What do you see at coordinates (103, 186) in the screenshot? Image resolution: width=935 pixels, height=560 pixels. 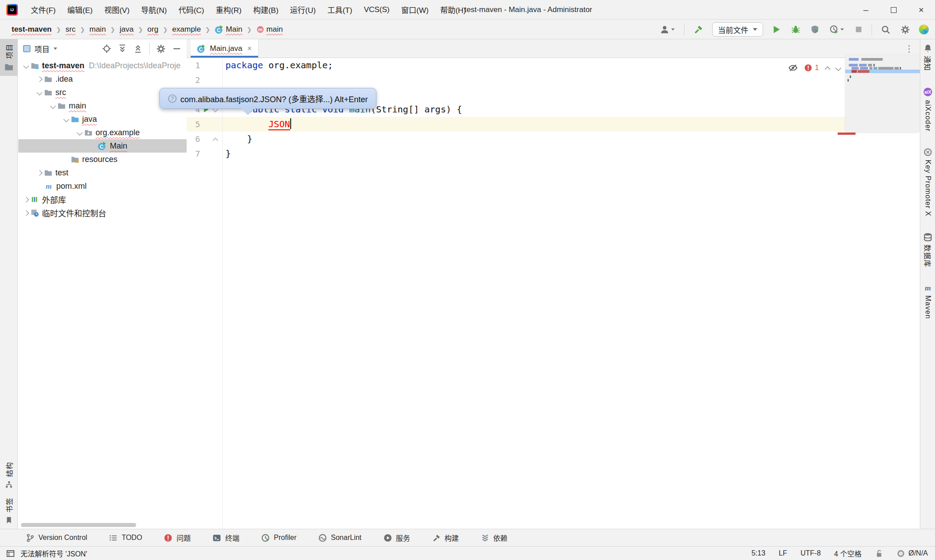 I see `tree-item-pom.xml: mpom.xml` at bounding box center [103, 186].